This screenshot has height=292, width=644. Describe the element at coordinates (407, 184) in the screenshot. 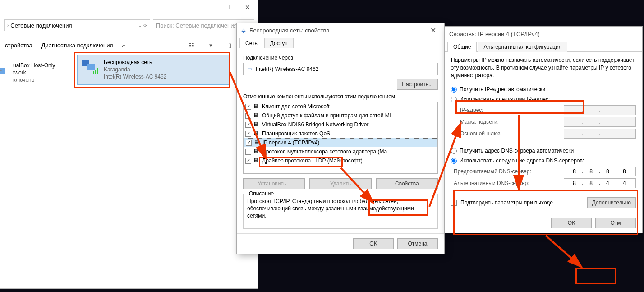

I see `properties-button: Свойства` at that location.